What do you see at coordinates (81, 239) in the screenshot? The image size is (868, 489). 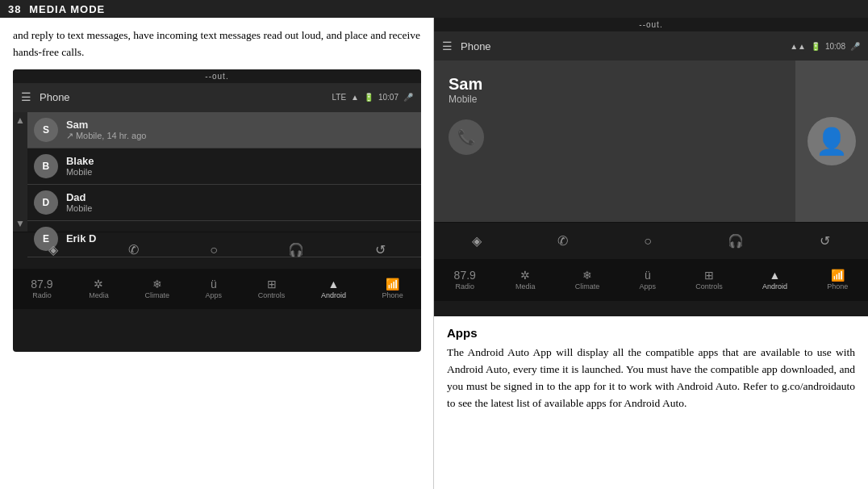 I see `contact-name-erik: Erik D` at bounding box center [81, 239].